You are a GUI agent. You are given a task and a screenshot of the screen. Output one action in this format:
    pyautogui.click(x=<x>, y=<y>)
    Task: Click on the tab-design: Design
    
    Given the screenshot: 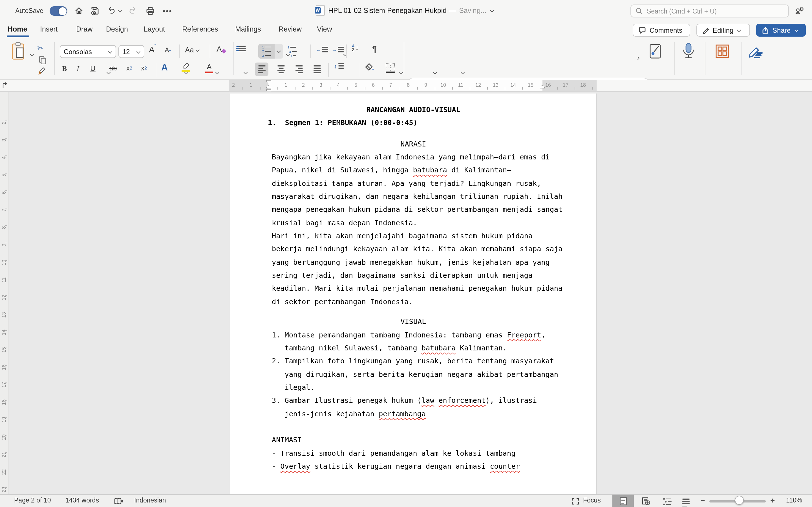 What is the action you would take?
    pyautogui.click(x=117, y=30)
    